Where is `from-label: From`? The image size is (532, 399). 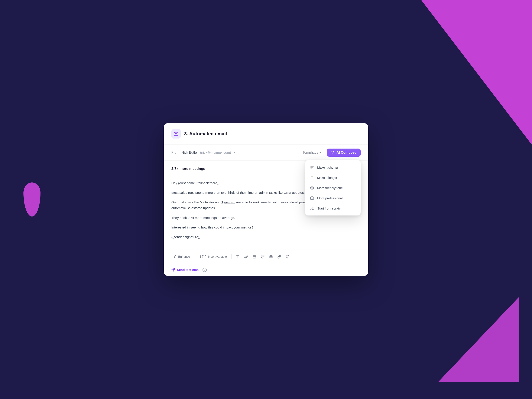
from-label: From is located at coordinates (175, 153).